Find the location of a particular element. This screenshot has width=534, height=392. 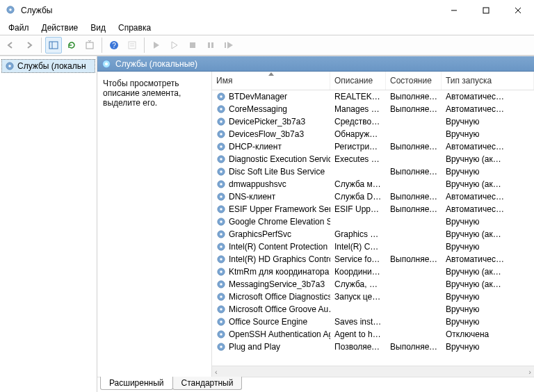

service-row: Disc Soft Lite Bus ServiceВыполняетсяВру… is located at coordinates (373, 172).